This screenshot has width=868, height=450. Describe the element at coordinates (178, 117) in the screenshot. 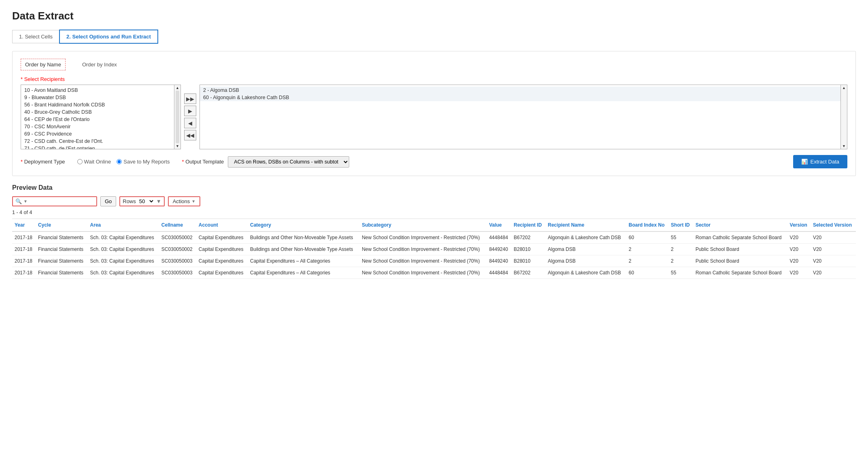

I see `available-list-scrollbar: ▲ ▼` at that location.